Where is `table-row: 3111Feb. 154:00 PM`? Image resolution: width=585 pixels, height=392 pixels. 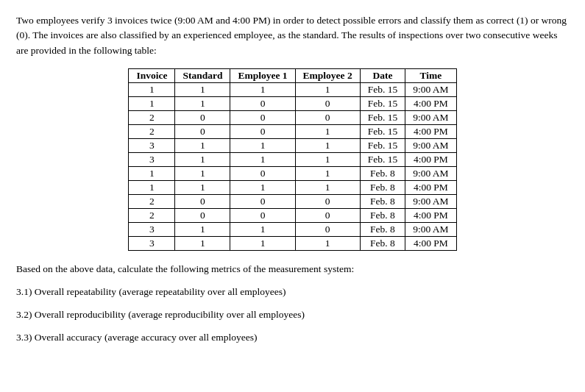
table-row: 3111Feb. 154:00 PM is located at coordinates (293, 159).